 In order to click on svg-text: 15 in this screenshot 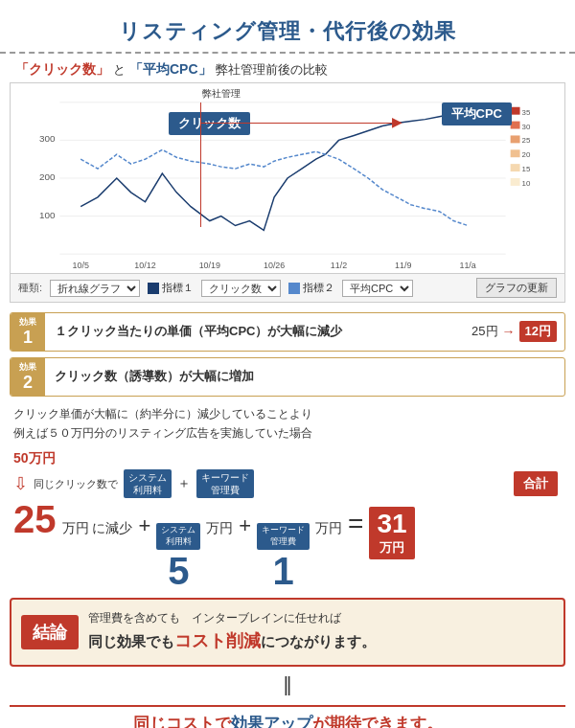, I will do `click(527, 169)`.